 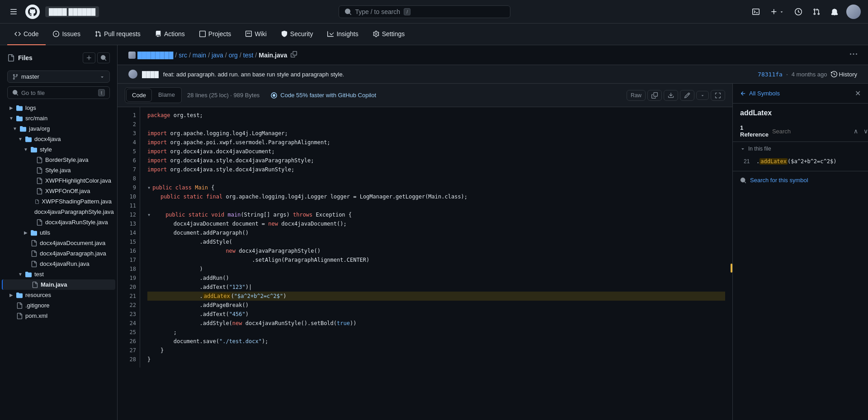 I want to click on close-symbols-button: ✕, so click(x=858, y=93).